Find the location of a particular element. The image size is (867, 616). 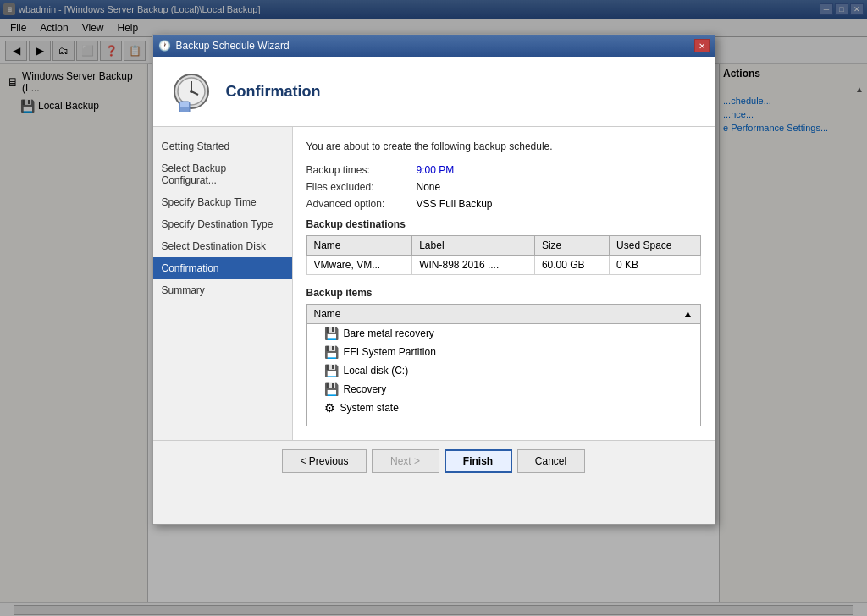

dialog-title: Backup Schedule Wizard is located at coordinates (233, 46).